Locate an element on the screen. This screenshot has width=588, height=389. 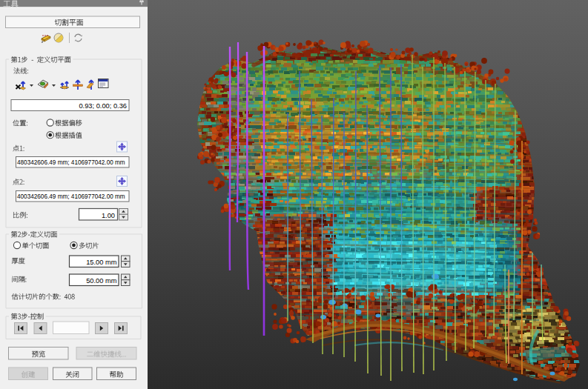
svg-text:480342606.49 mm; 4106977042.00: 480342606.49 mm; 4106977042.00 mm is located at coordinates (71, 163).